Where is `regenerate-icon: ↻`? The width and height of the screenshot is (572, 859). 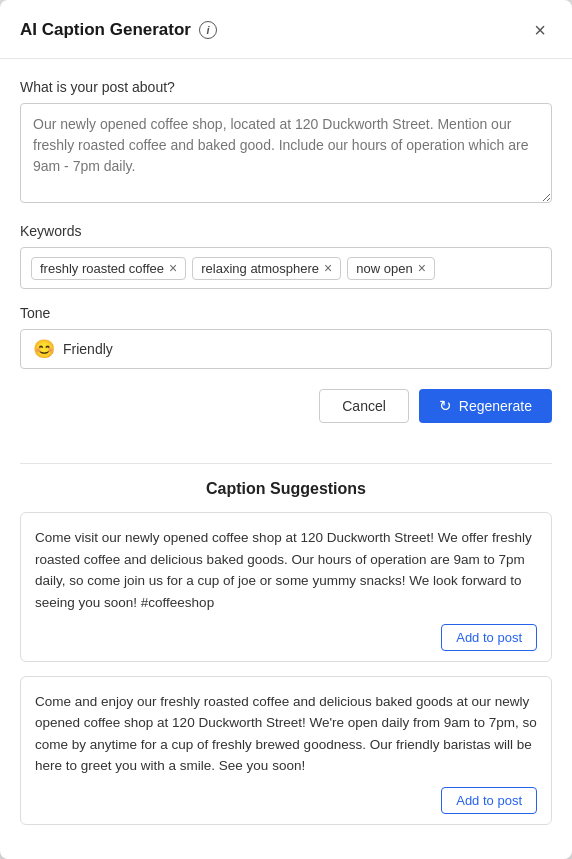
regenerate-icon: ↻ is located at coordinates (446, 406).